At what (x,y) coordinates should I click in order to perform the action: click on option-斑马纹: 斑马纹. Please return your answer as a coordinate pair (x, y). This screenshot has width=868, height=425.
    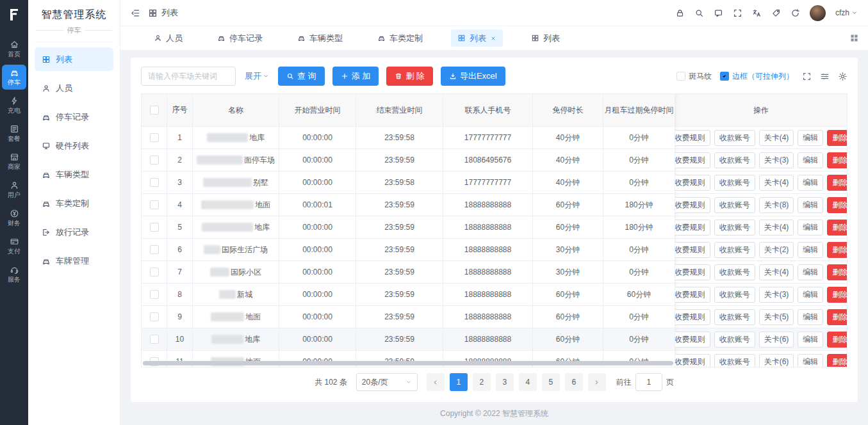
    Looking at the image, I should click on (694, 77).